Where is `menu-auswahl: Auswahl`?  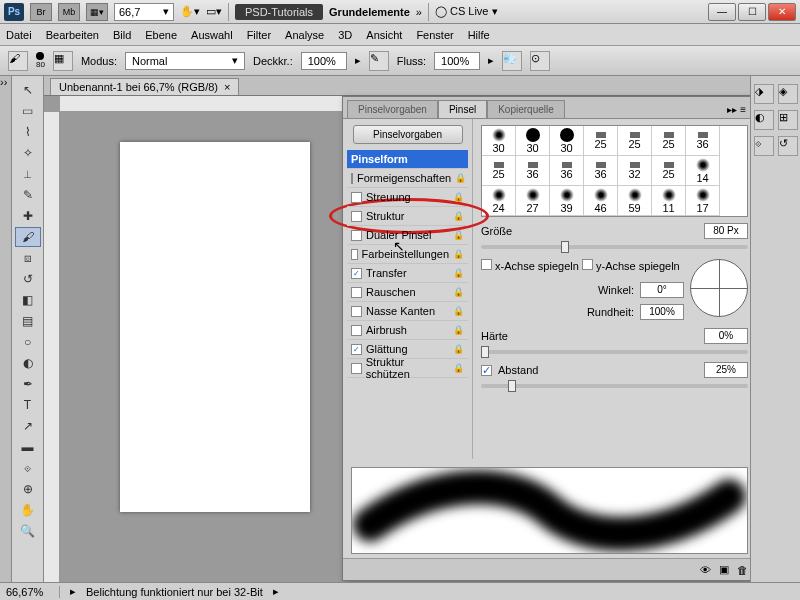 menu-auswahl: Auswahl is located at coordinates (212, 35).